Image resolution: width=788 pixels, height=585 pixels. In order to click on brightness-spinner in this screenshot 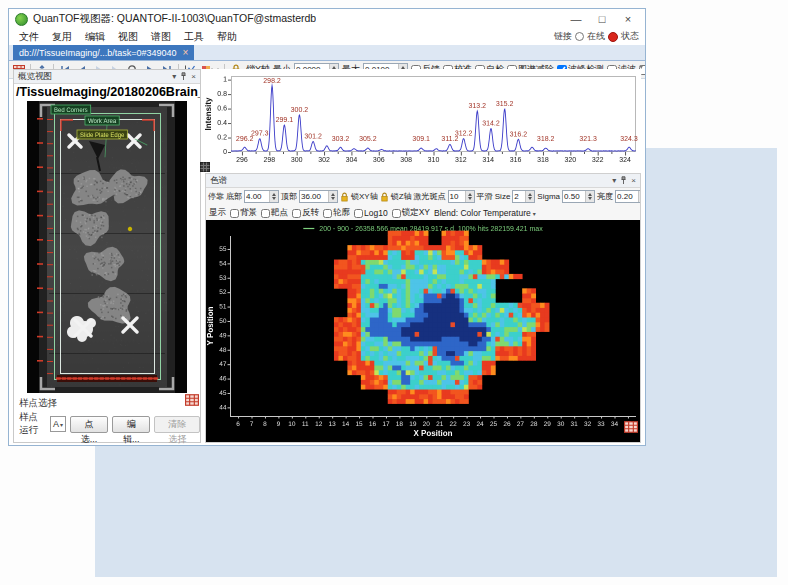, I will do `click(628, 196)`.